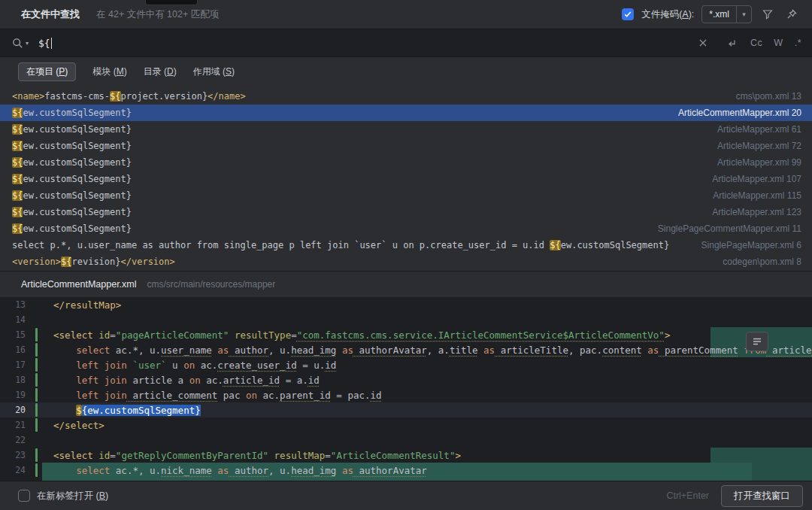  Describe the element at coordinates (13, 320) in the screenshot. I see `line-number: 14` at that location.